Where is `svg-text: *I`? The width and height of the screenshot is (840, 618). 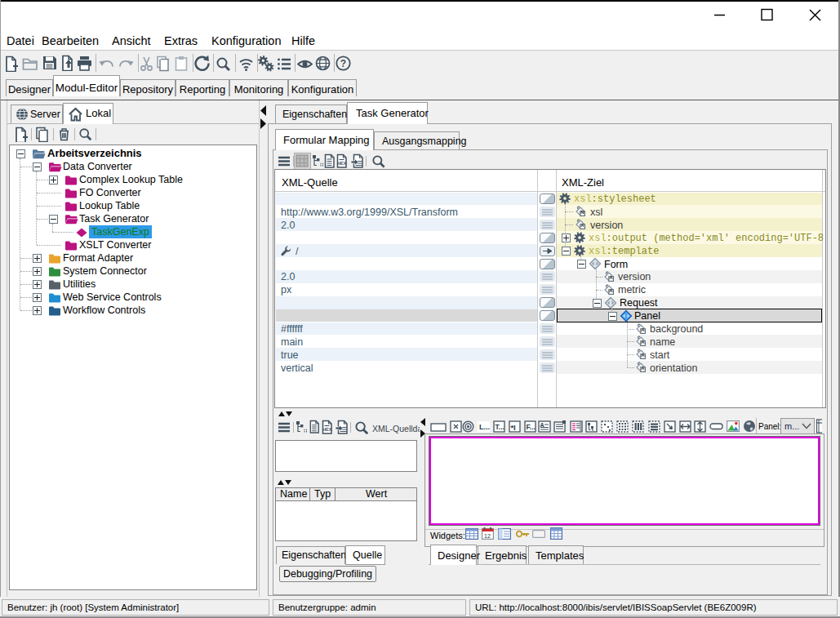
svg-text: *I is located at coordinates (513, 428).